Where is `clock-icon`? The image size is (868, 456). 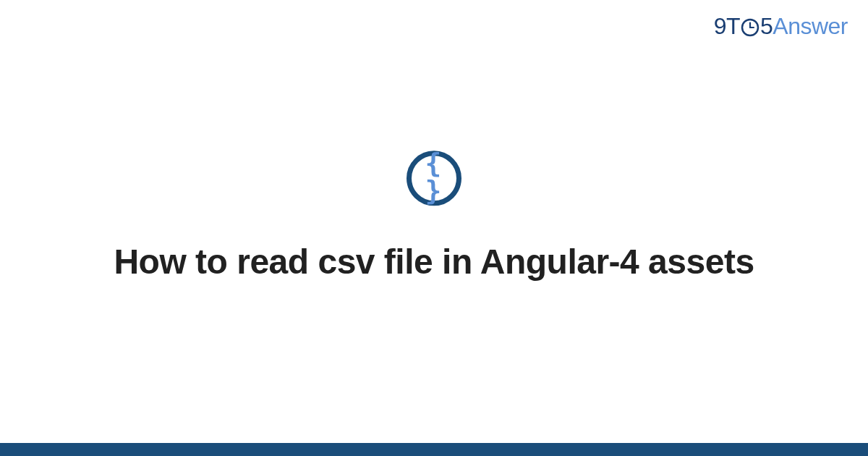 clock-icon is located at coordinates (750, 28).